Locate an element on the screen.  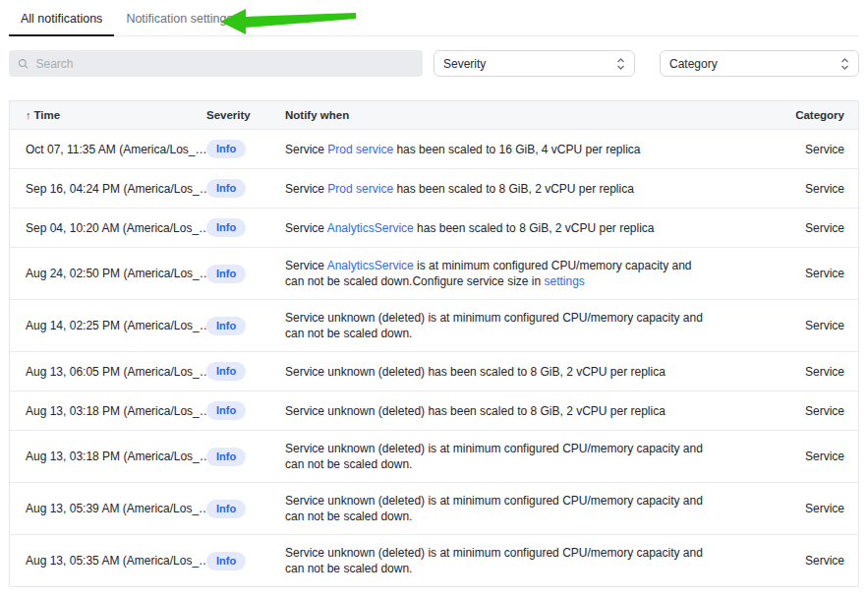
notify-link: settings is located at coordinates (564, 281).